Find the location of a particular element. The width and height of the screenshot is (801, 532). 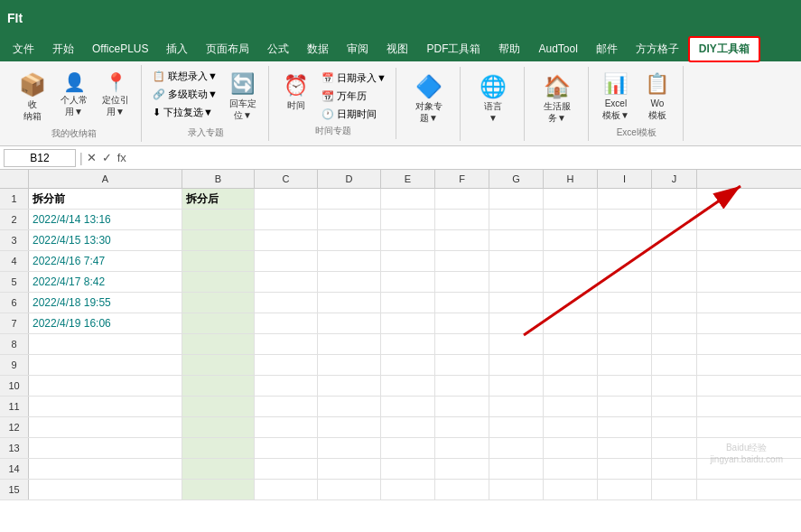

menu-item-OfficePLUS: OfficePLUS is located at coordinates (120, 49).